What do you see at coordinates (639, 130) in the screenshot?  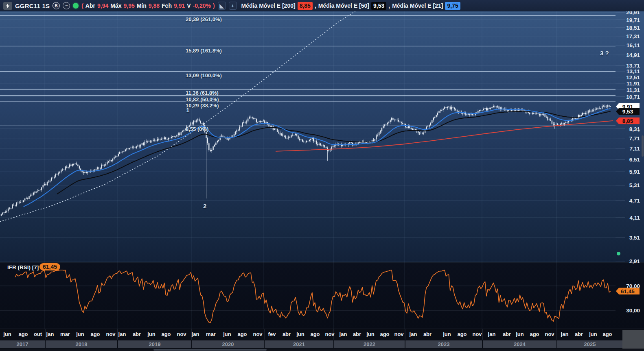 I see `panel-expand-chevron-icon: ›` at bounding box center [639, 130].